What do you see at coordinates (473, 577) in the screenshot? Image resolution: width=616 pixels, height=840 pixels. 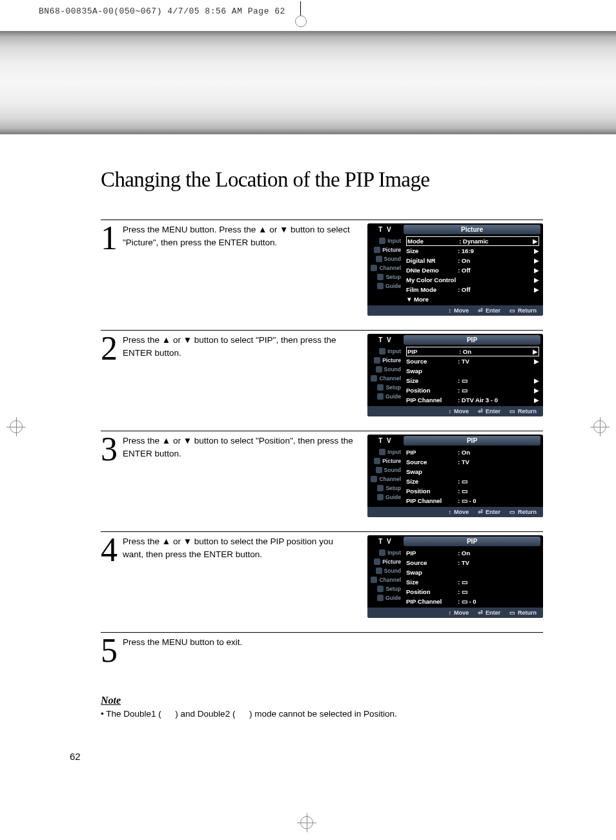 I see `osd-items: PIP: OnSource: TVSwapSize: ▭Position: ▭P…` at bounding box center [473, 577].